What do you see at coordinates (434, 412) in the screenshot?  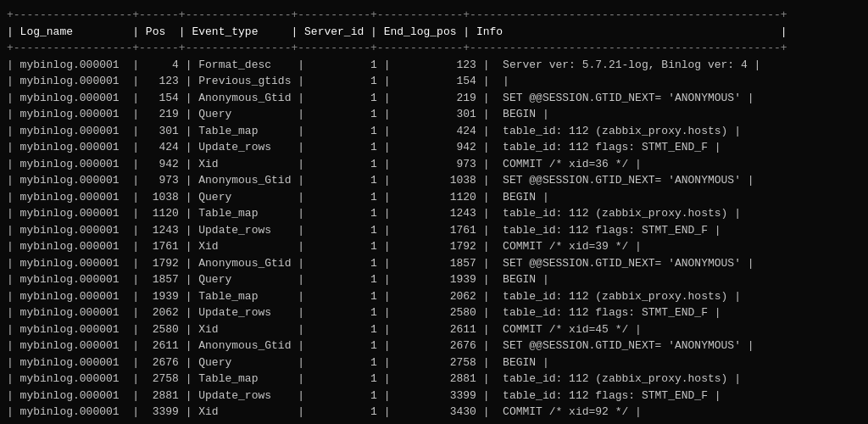 I see `table-row: | mybinlog.000001 | 3399 | Xid | 1 | 343…` at bounding box center [434, 412].